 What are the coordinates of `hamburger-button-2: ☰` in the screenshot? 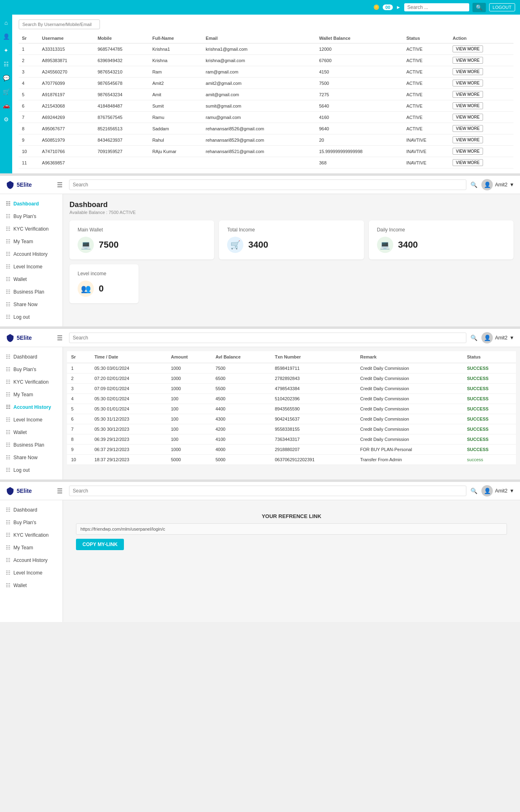 It's located at (60, 338).